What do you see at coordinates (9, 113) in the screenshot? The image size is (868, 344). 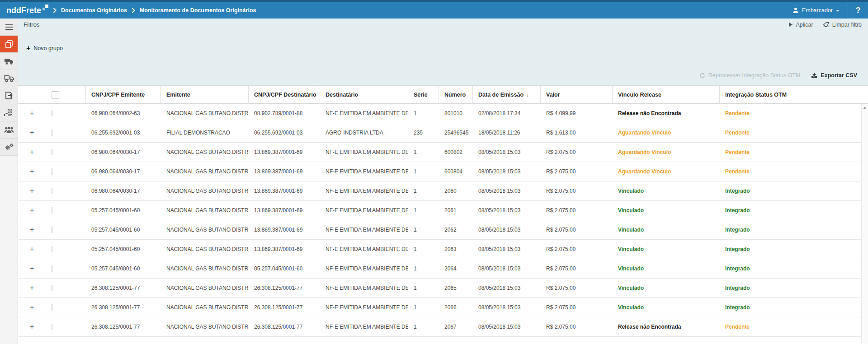 I see `sidebar-item-financeiro: $` at bounding box center [9, 113].